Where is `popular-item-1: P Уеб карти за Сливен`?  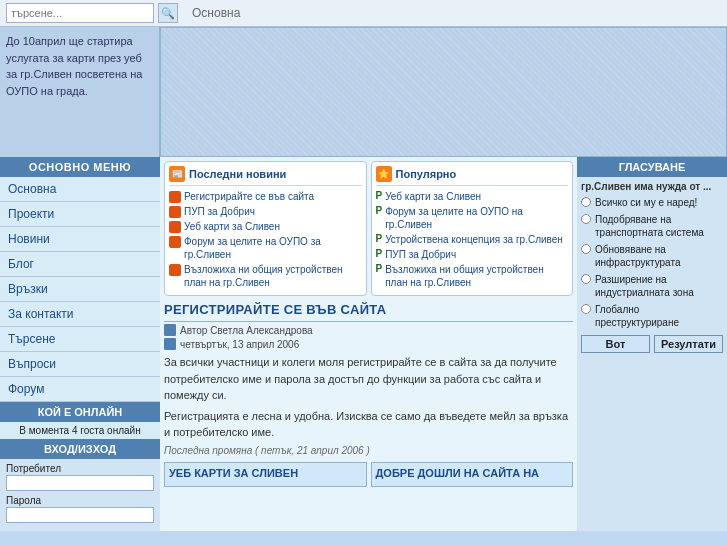
popular-item-1: P Уеб карти за Сливен is located at coordinates (472, 196).